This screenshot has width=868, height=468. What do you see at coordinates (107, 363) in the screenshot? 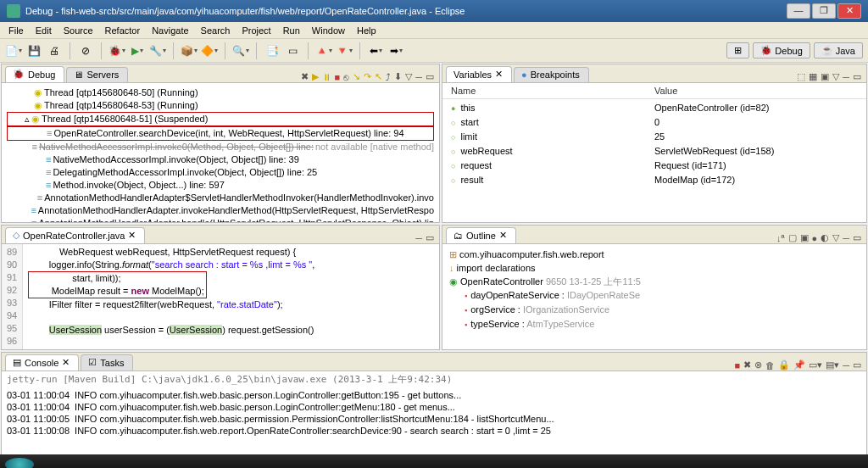
I see `tab-tasks: ☑Tasks` at bounding box center [107, 363].